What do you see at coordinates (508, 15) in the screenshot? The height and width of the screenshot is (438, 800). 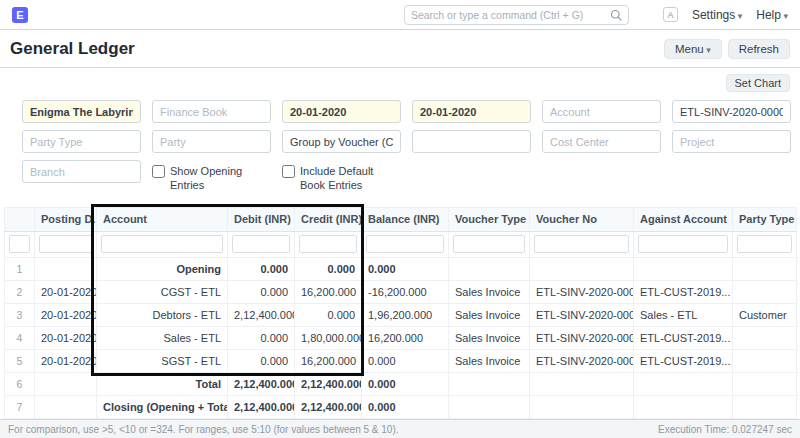 I see `search-input` at bounding box center [508, 15].